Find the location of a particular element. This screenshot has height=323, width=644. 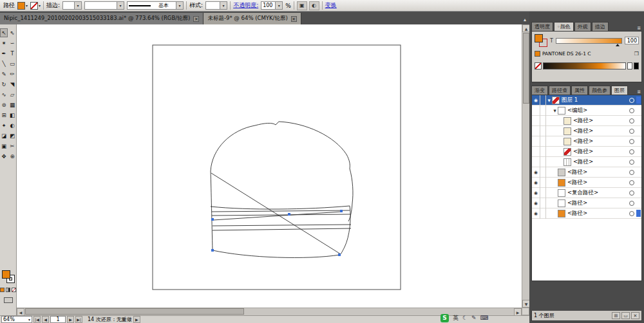

panel-tab: 图层 is located at coordinates (620, 90).